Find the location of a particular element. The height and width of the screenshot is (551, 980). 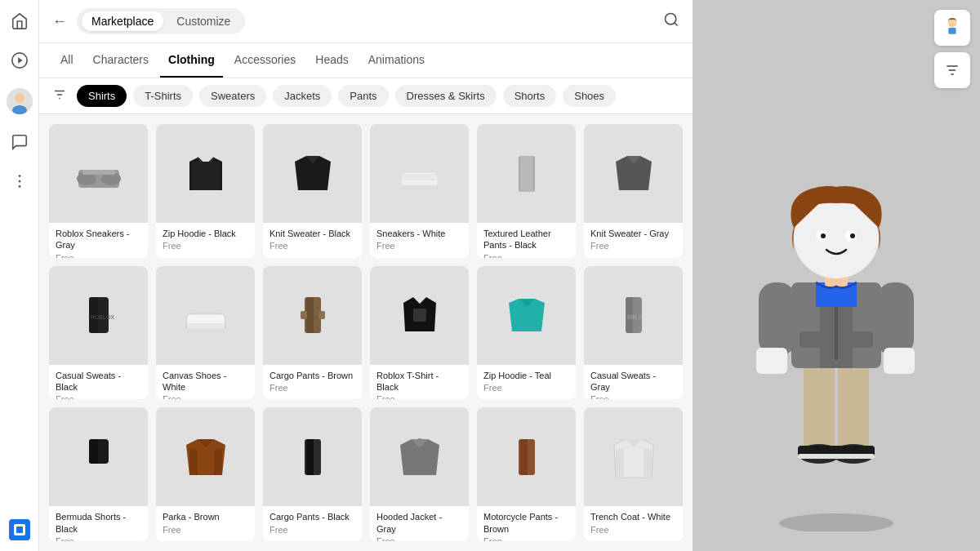

sub-tab-shorts: Shorts is located at coordinates (530, 96).